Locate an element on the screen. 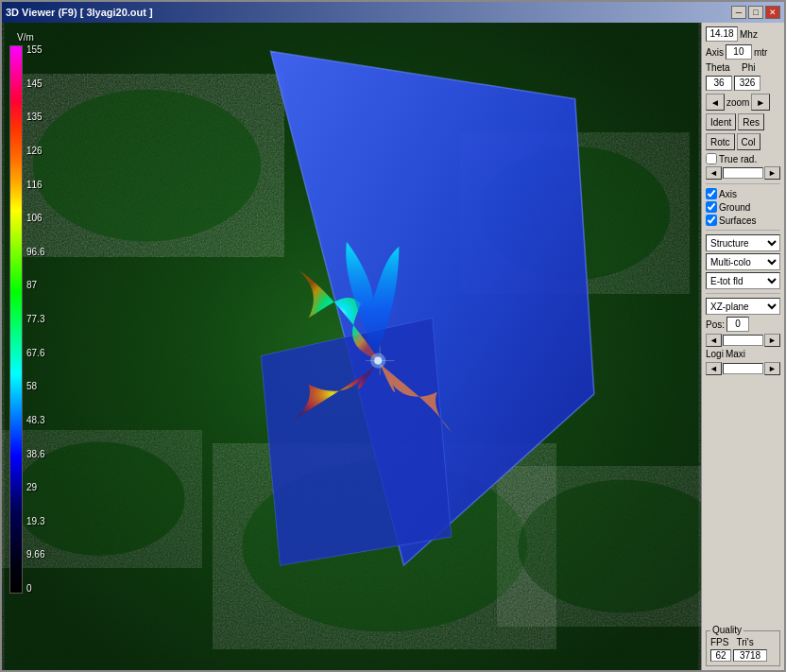 The width and height of the screenshot is (786, 672). rotc-col-row: Rotc Col is located at coordinates (743, 142).